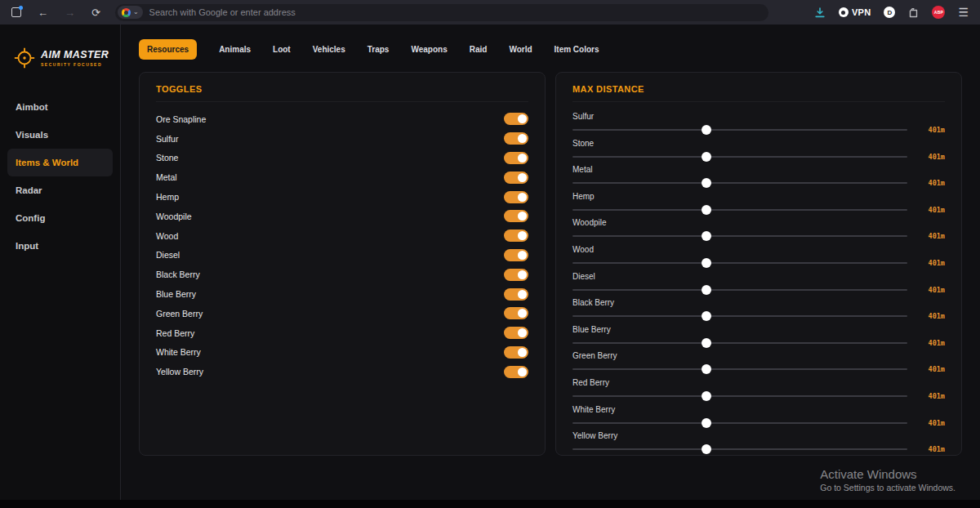 This screenshot has height=508, width=980. Describe the element at coordinates (342, 372) in the screenshot. I see `toggle-row: Yellow Berry` at that location.